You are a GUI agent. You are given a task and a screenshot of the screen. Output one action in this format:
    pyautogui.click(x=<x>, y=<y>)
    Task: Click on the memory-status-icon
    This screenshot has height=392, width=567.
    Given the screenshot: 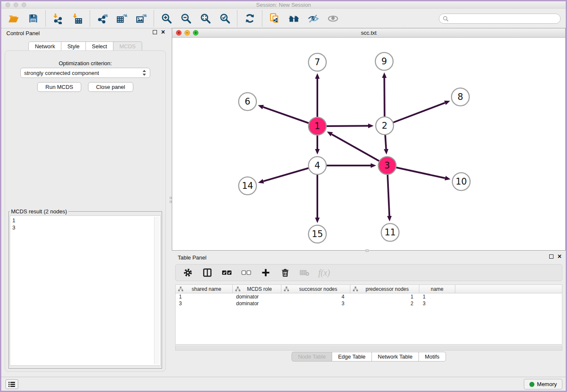 What is the action you would take?
    pyautogui.click(x=532, y=384)
    